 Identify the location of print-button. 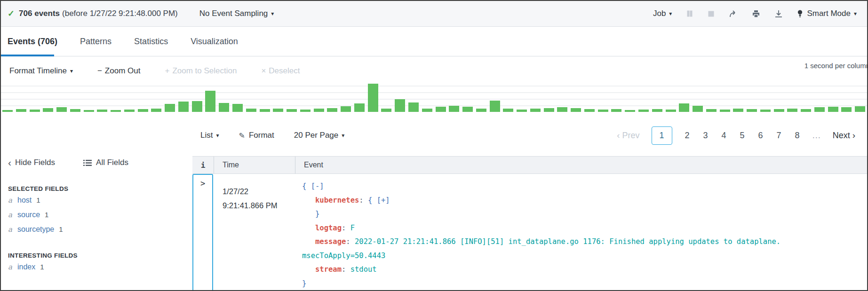
(756, 14).